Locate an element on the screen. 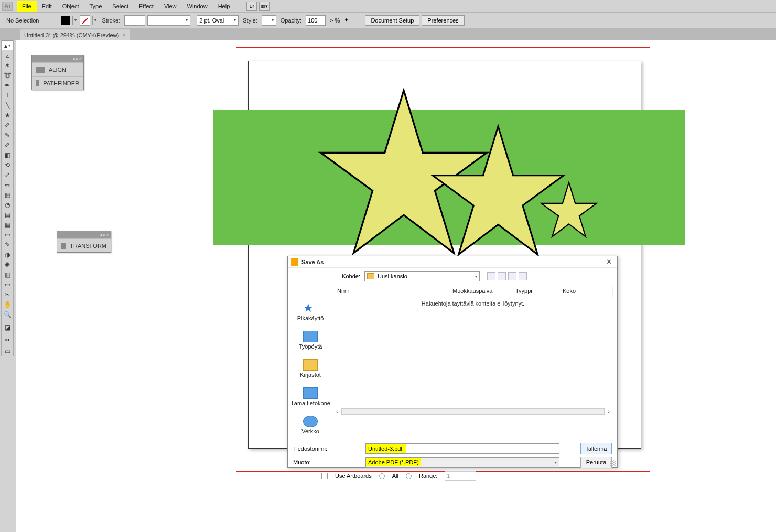 This screenshot has height=532, width=776. cancel-button: Peruuta is located at coordinates (596, 462).